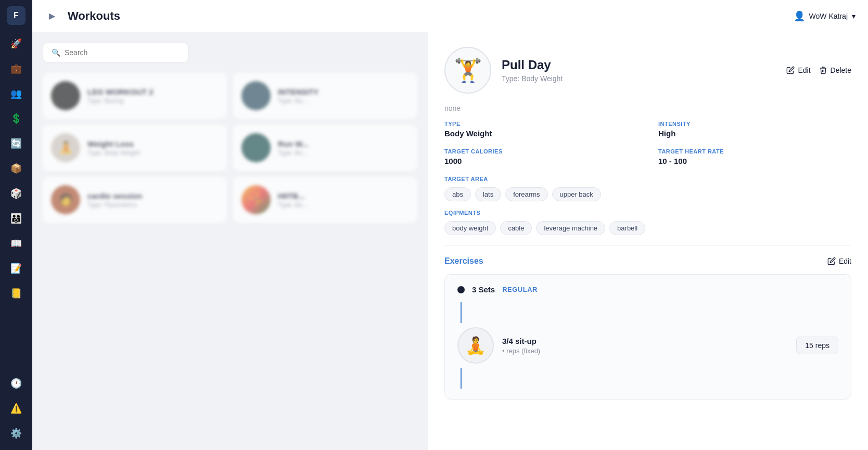 This screenshot has height=450, width=868. What do you see at coordinates (799, 16) in the screenshot?
I see `user-icon: 👤` at bounding box center [799, 16].